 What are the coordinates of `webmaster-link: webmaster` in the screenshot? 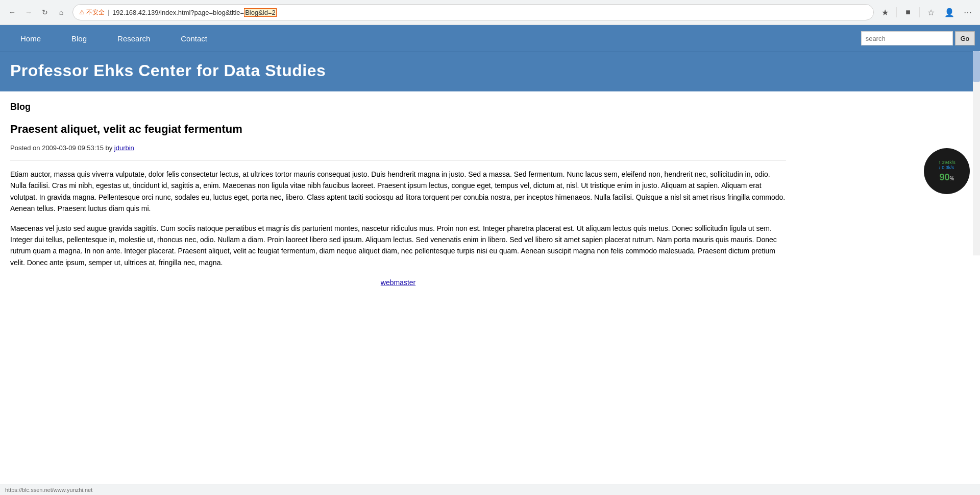 It's located at (398, 282).